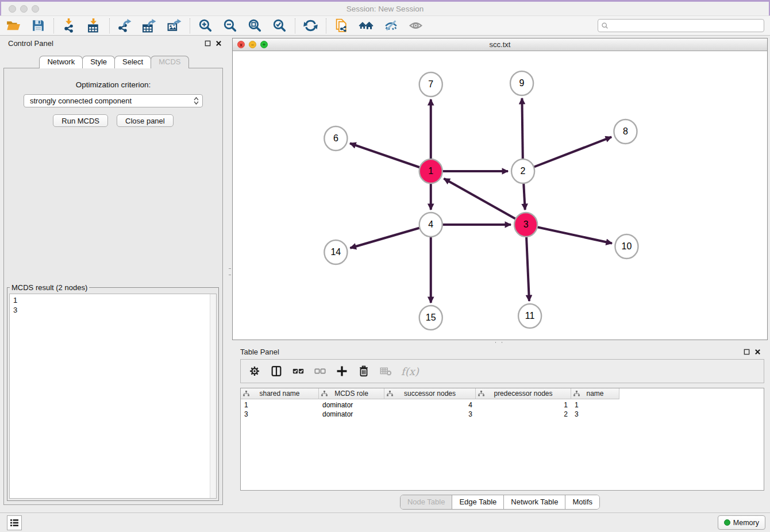  What do you see at coordinates (99, 62) in the screenshot?
I see `tab-style: Style` at bounding box center [99, 62].